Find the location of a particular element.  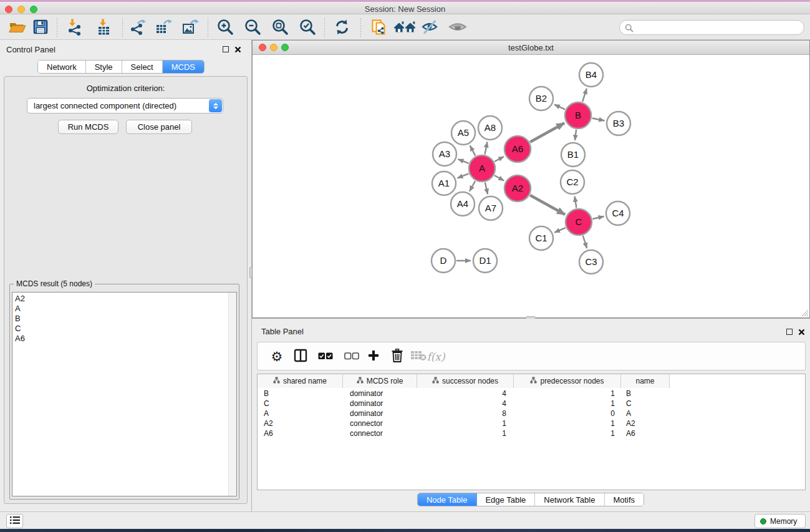

import-network-icon is located at coordinates (75, 28).